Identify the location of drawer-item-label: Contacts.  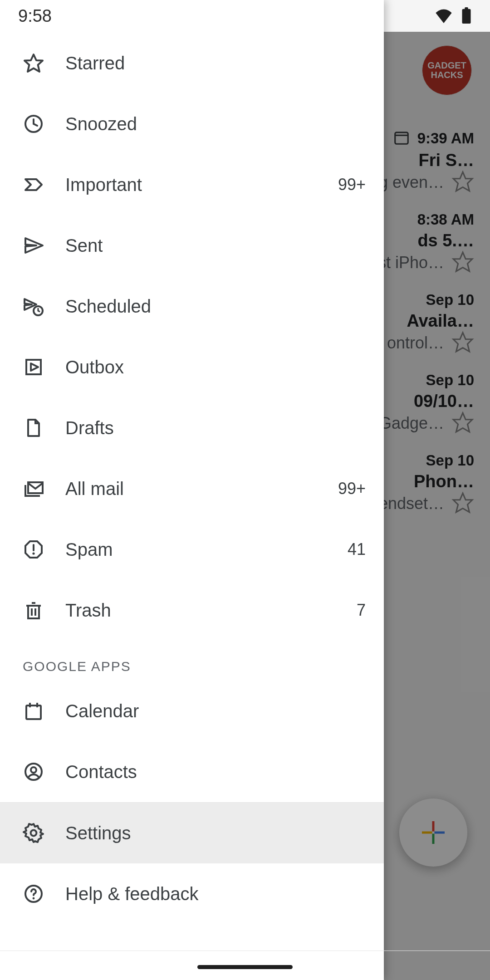
(216, 772).